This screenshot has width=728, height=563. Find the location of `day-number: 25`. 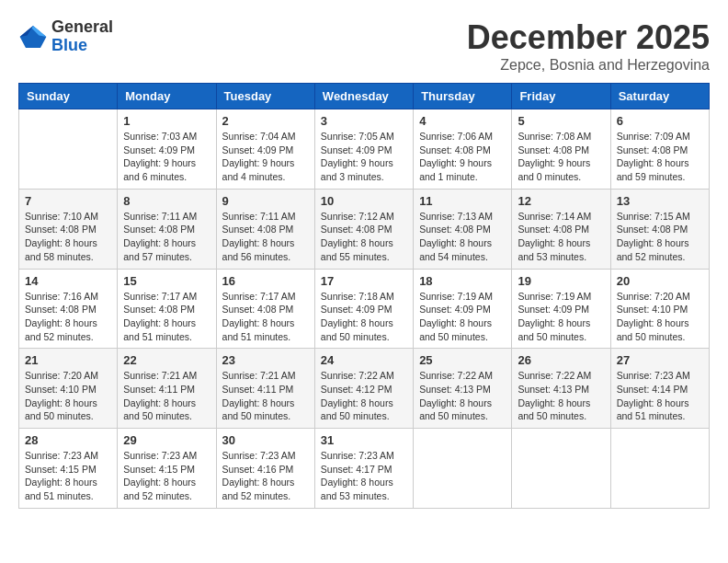

day-number: 25 is located at coordinates (462, 361).